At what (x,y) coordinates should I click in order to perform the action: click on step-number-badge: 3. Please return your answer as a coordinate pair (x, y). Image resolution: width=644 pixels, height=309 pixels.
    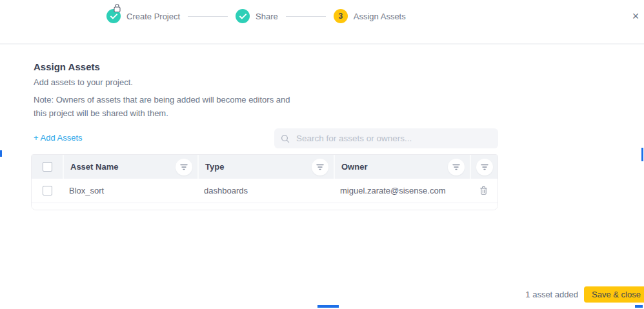
    Looking at the image, I should click on (341, 16).